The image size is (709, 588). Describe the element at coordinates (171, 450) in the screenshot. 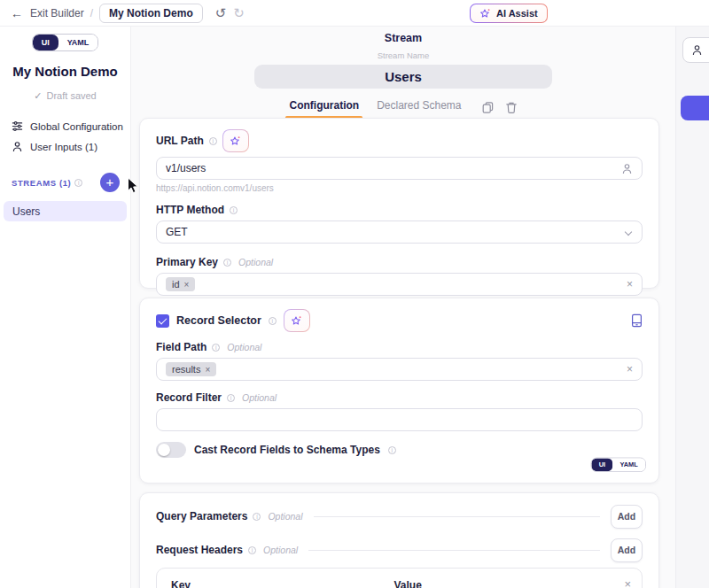

I see `cast-record-fields-toggle` at that location.